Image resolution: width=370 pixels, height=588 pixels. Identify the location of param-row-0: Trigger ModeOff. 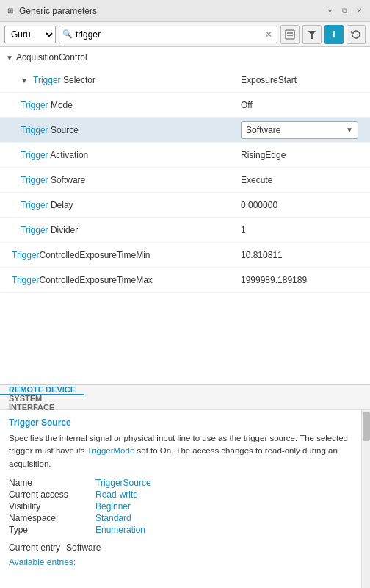
(185, 105).